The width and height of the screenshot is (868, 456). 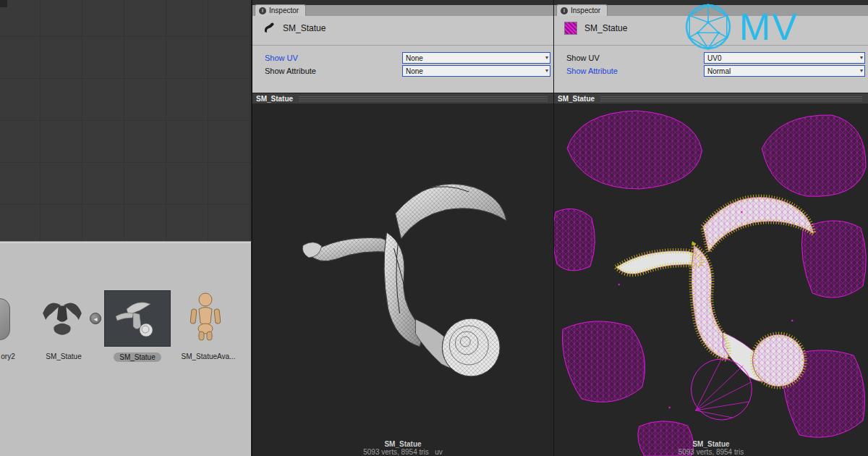 I want to click on tab-bar: i Inspector, so click(x=403, y=8).